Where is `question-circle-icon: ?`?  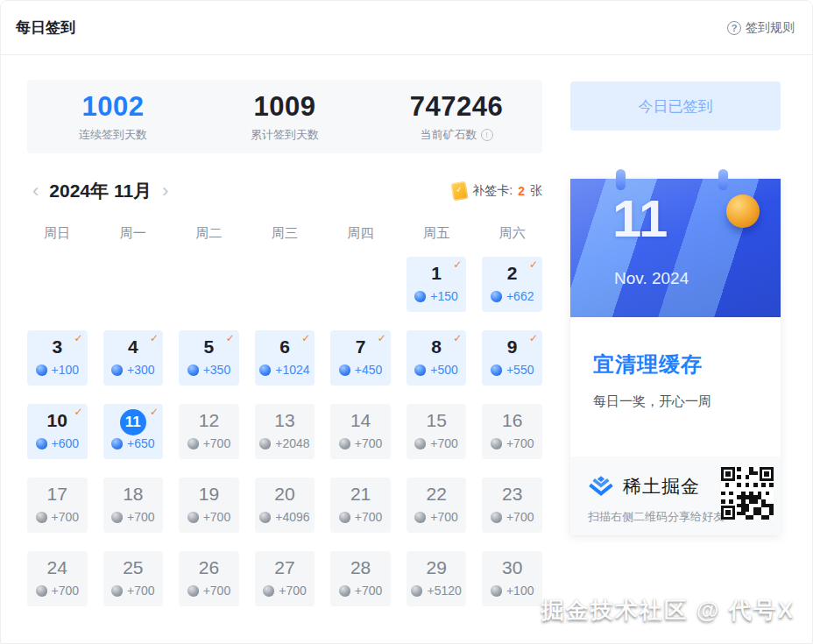 question-circle-icon: ? is located at coordinates (734, 28).